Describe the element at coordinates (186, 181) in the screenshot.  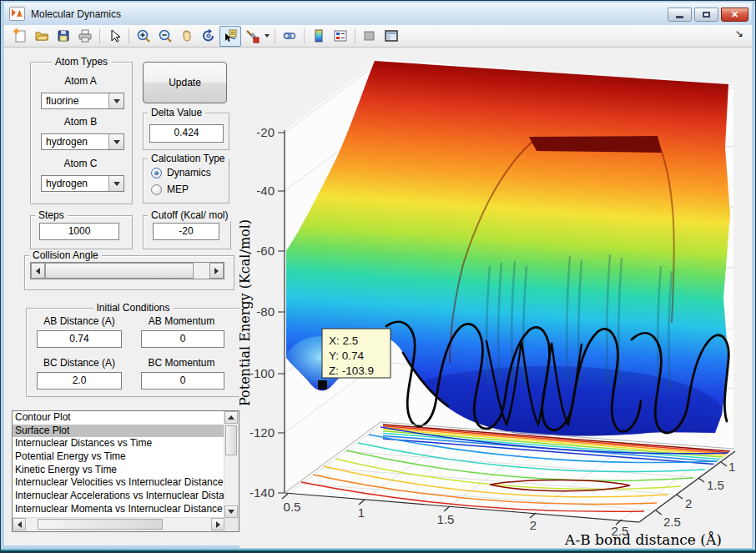
I see `calculation-type-group: Calculation Type` at that location.